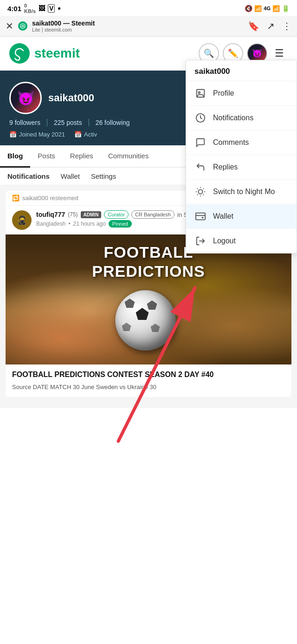  I want to click on status-time: 4:01, so click(14, 8).